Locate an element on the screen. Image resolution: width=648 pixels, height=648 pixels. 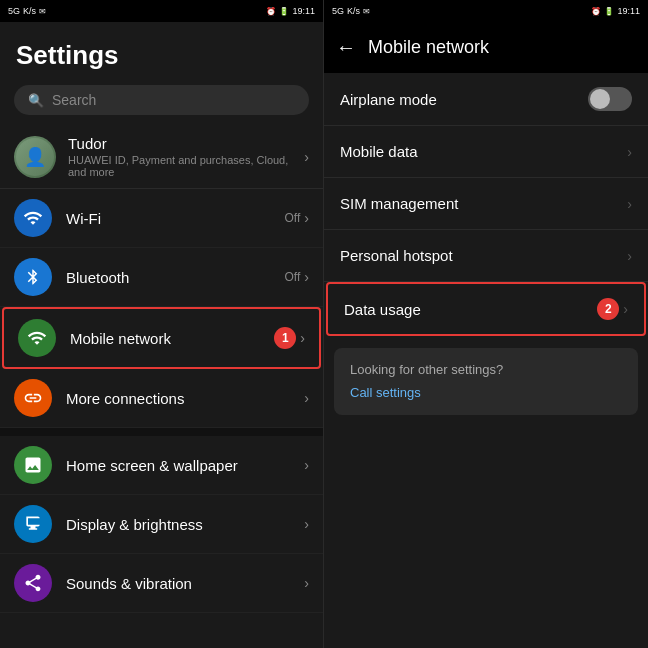
bluetooth-icon-bg is located at coordinates (33, 277).